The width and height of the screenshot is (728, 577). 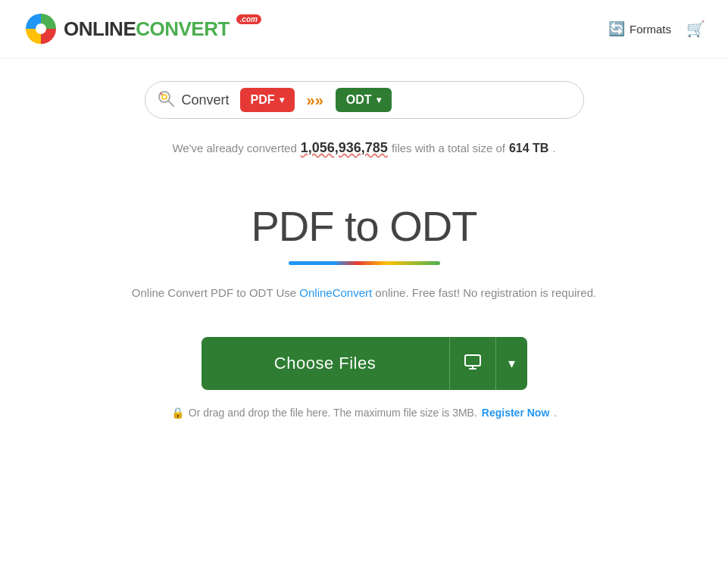 I want to click on cart-icon: 🛒, so click(x=695, y=29).